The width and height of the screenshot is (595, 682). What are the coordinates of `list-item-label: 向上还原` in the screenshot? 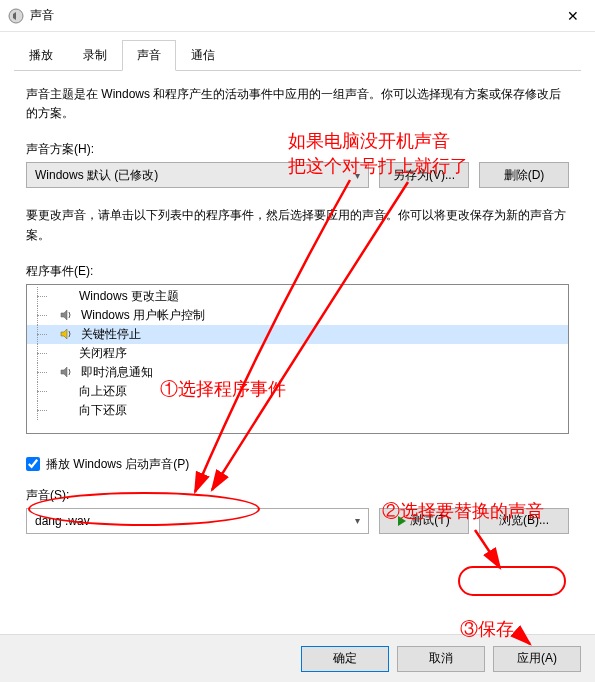 It's located at (91, 392).